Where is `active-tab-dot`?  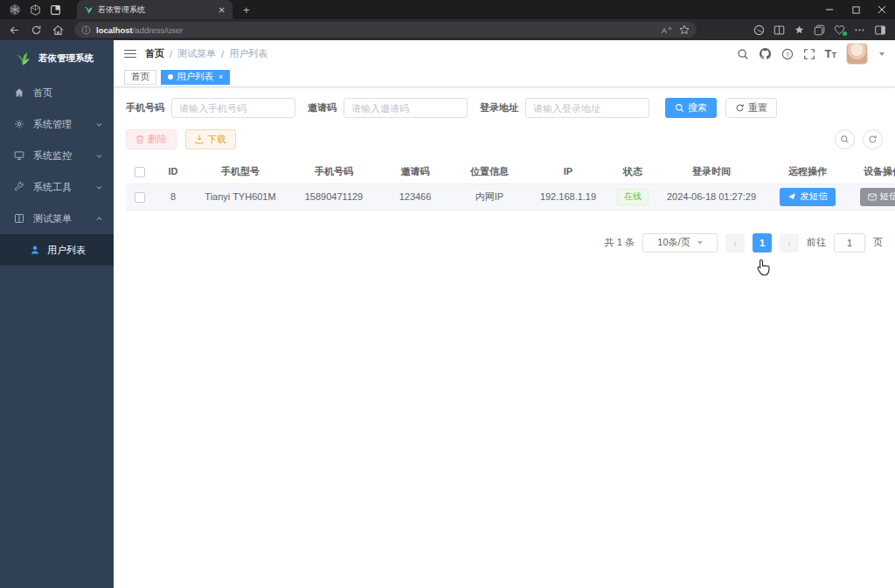
active-tab-dot is located at coordinates (170, 77).